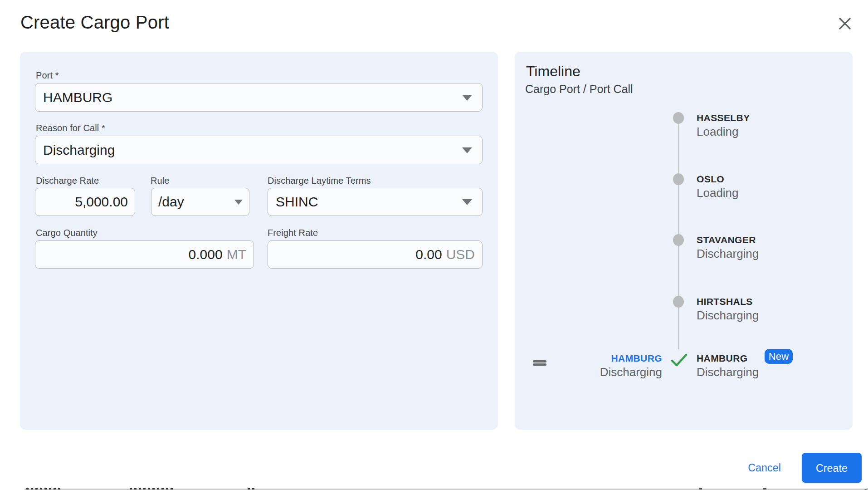 The height and width of the screenshot is (490, 868). Describe the element at coordinates (85, 202) in the screenshot. I see `discharge-rate-input: 5,000.00` at that location.